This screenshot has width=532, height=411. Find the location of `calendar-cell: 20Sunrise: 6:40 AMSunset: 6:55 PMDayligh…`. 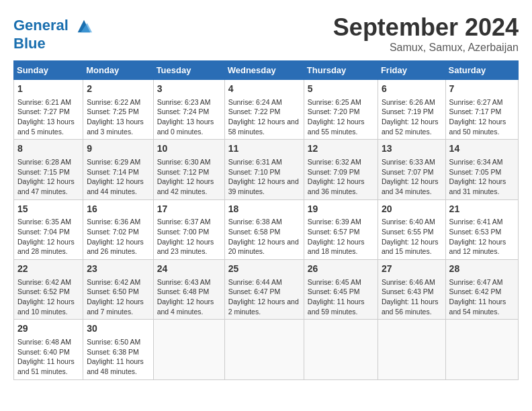

calendar-cell: 20Sunrise: 6:40 AMSunset: 6:55 PMDayligh… is located at coordinates (411, 230).